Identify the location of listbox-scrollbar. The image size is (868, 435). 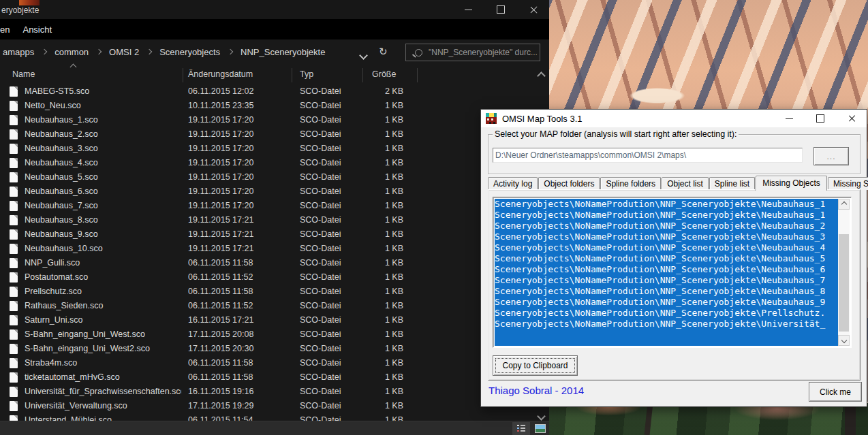
(843, 272).